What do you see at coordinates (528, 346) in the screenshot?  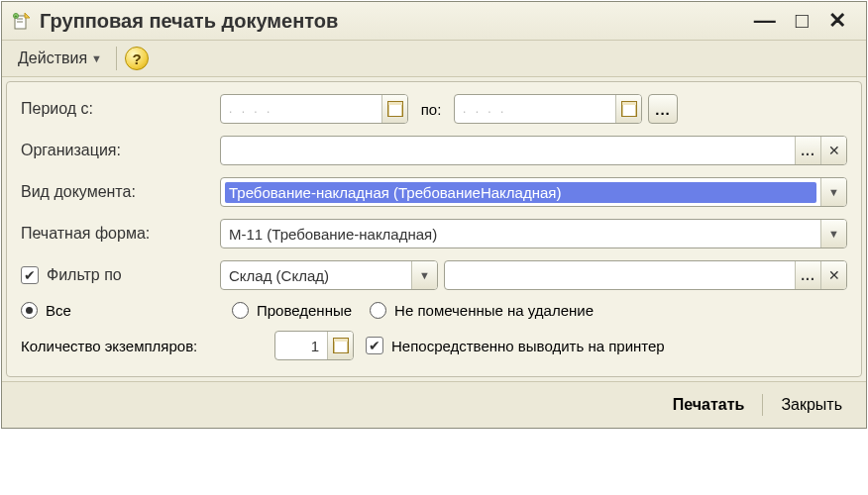 I see `direct-print-label: Непосредственно выводить на принтер` at bounding box center [528, 346].